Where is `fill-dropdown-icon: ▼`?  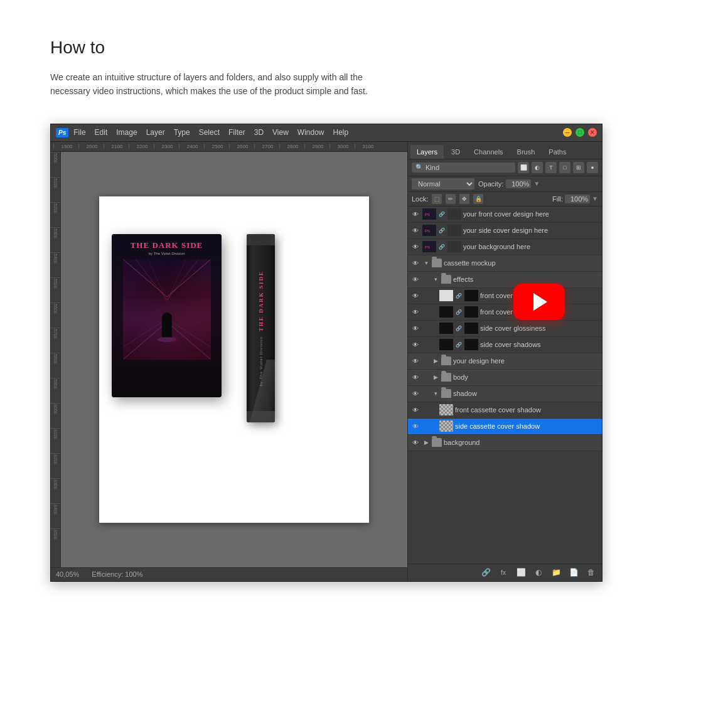
fill-dropdown-icon: ▼ is located at coordinates (595, 198).